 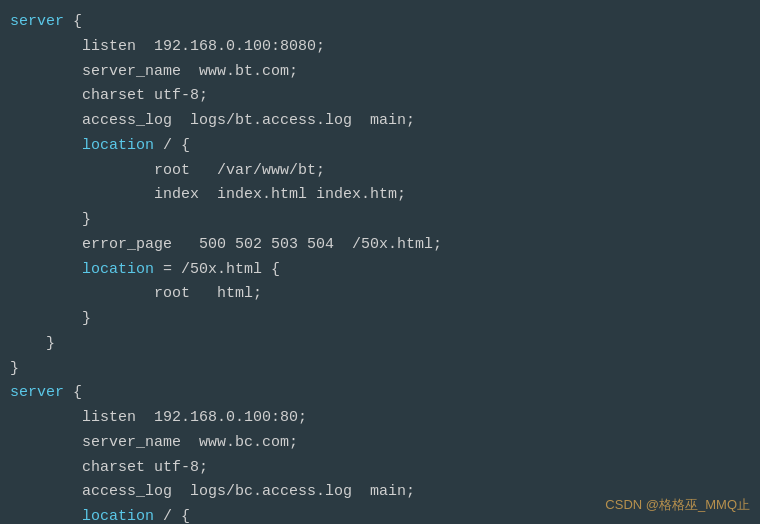 I want to click on code-line: listen 192.168.0.100:80;, so click(x=380, y=418).